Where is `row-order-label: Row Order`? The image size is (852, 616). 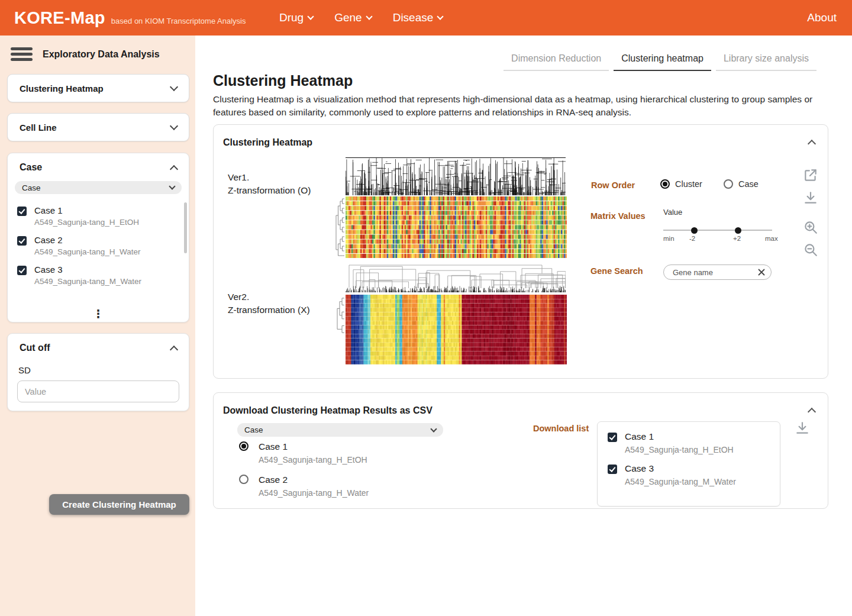
row-order-label: Row Order is located at coordinates (613, 185).